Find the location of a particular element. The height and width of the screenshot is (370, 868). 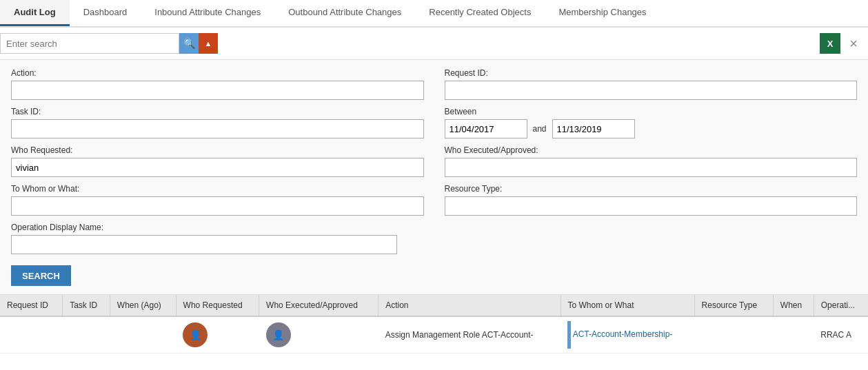

operation-display-input is located at coordinates (204, 245).